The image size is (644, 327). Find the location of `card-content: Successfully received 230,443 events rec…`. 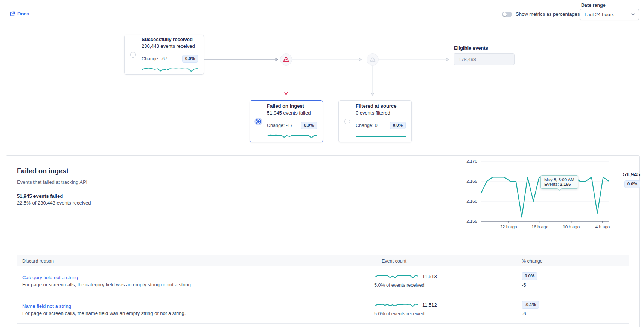

card-content: Successfully received 230,443 events rec… is located at coordinates (170, 55).